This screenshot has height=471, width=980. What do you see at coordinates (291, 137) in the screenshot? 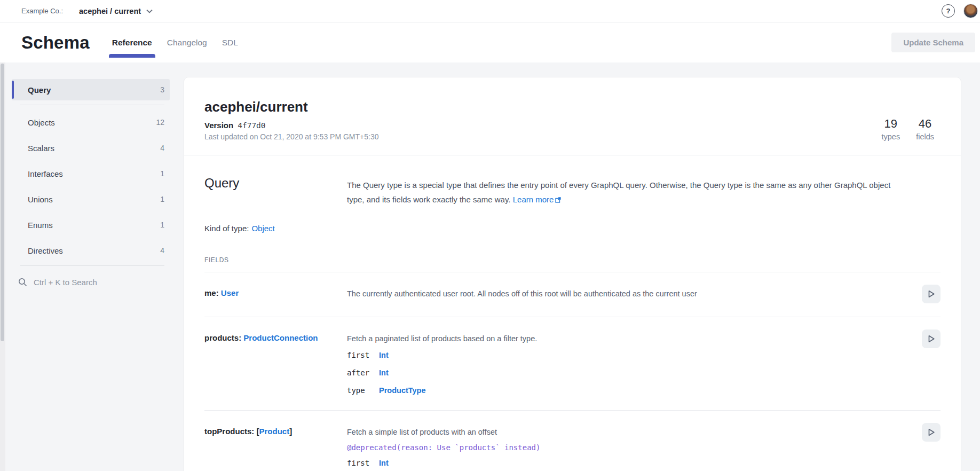
I see `last-updated: Last updated on Oct 21, 2020 at 9:53 PM …` at bounding box center [291, 137].